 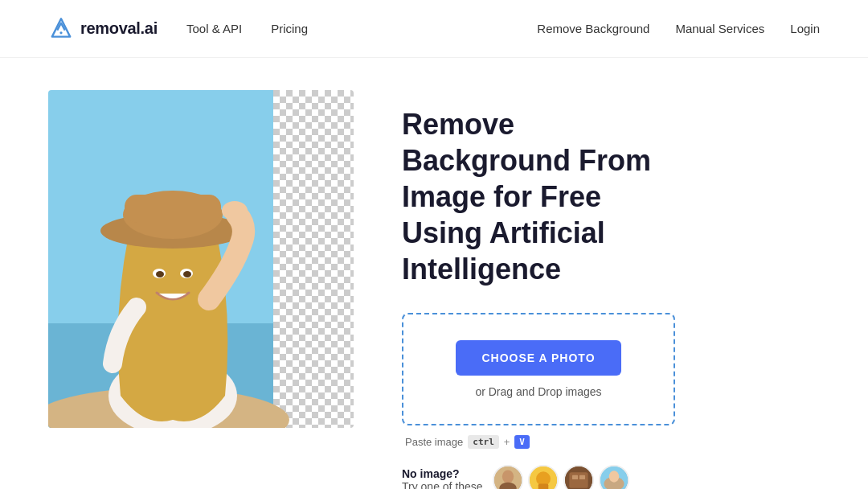 What do you see at coordinates (678, 29) in the screenshot?
I see `nav-right: Remove Background Manual Services Login` at bounding box center [678, 29].